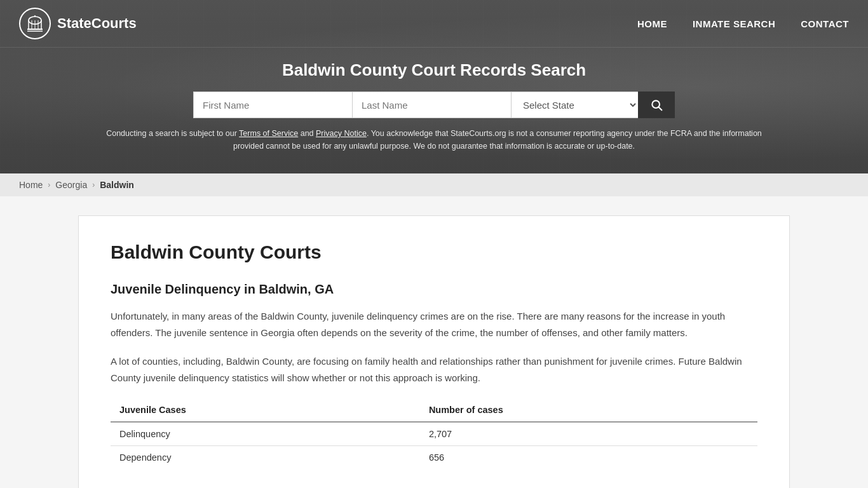  What do you see at coordinates (434, 434) in the screenshot?
I see `table-row: Delinquency 2,707` at bounding box center [434, 434].